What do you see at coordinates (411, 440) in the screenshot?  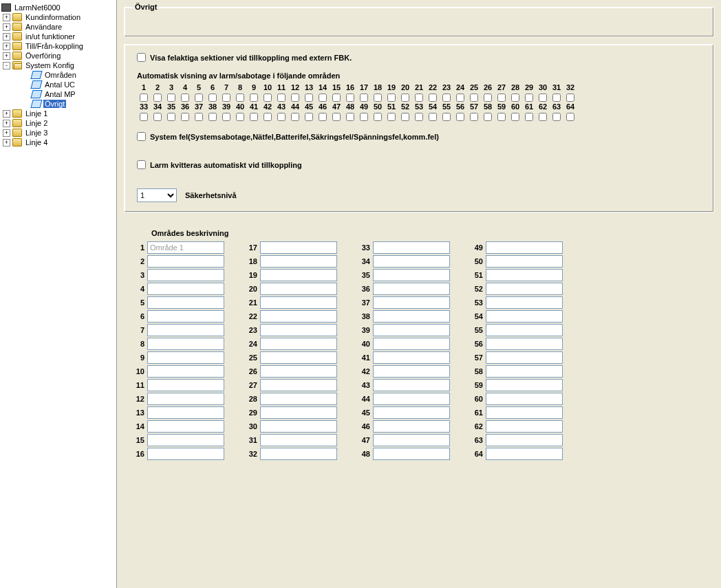 I see `area-47-desc-input` at bounding box center [411, 440].